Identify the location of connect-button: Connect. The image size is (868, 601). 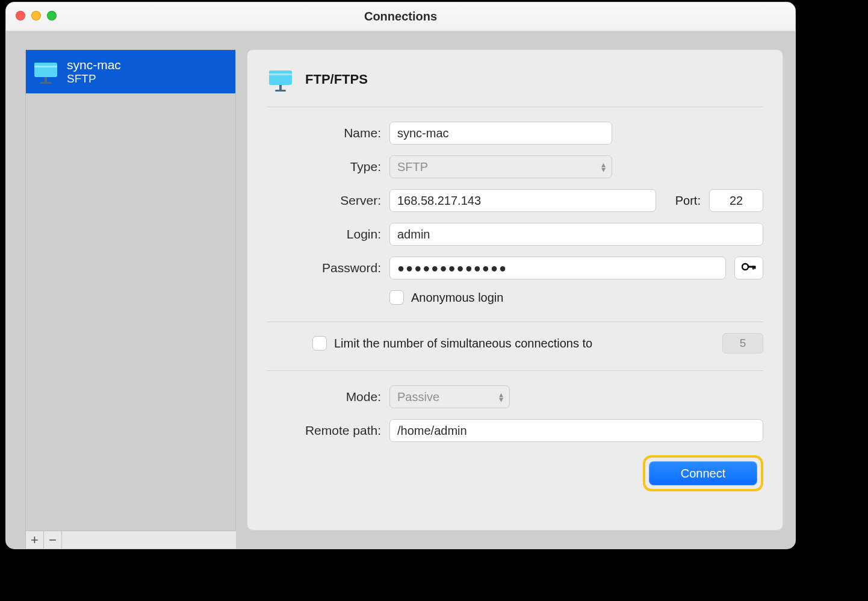
(703, 473).